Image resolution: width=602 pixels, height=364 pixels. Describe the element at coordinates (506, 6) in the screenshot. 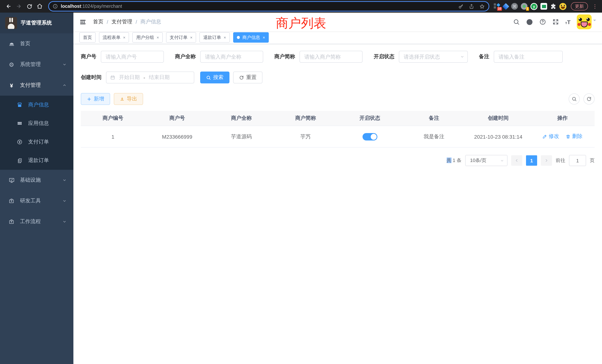

I see `kite-extension-icon` at that location.